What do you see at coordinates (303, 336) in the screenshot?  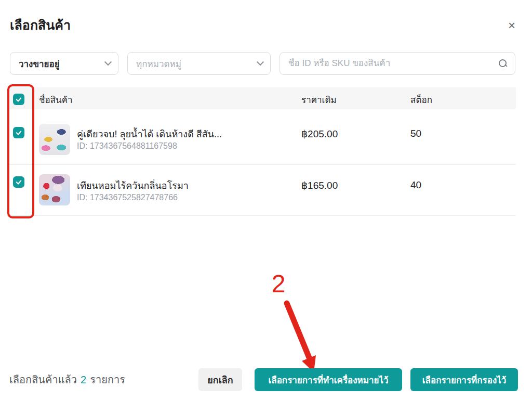 I see `annotation-arrow-icon` at bounding box center [303, 336].